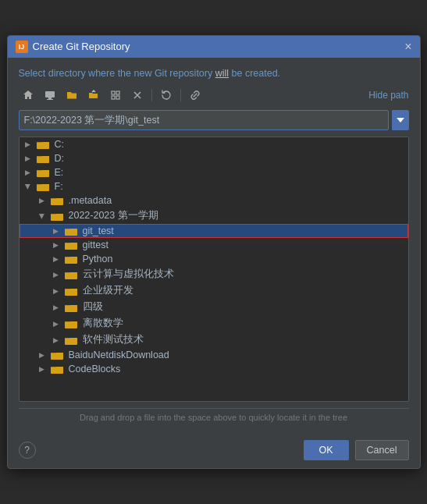 This screenshot has width=427, height=504. Describe the element at coordinates (114, 215) in the screenshot. I see `tree-item-label: 2022-2023 第一学期` at that location.